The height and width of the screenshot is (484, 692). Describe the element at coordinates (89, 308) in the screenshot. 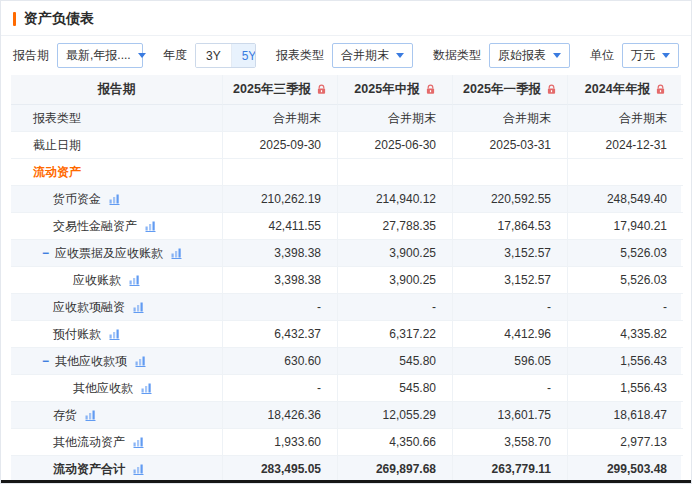

I see `row-label: 应收款项融资` at that location.